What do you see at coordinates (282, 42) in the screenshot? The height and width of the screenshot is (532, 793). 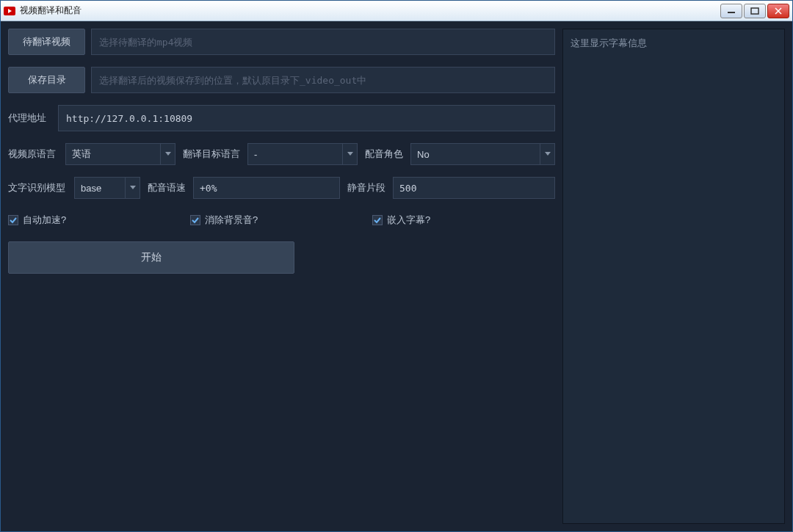 I see `video-row: 待翻译视频` at bounding box center [282, 42].